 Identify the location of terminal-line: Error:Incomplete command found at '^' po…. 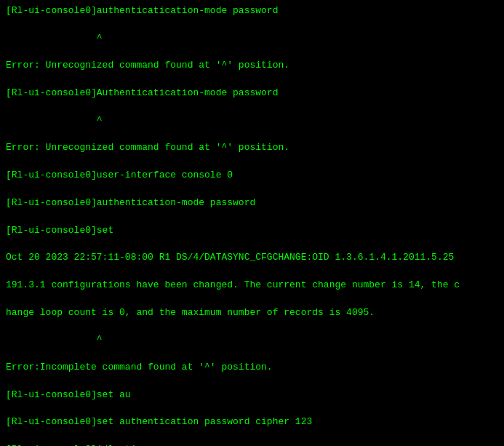
(252, 368).